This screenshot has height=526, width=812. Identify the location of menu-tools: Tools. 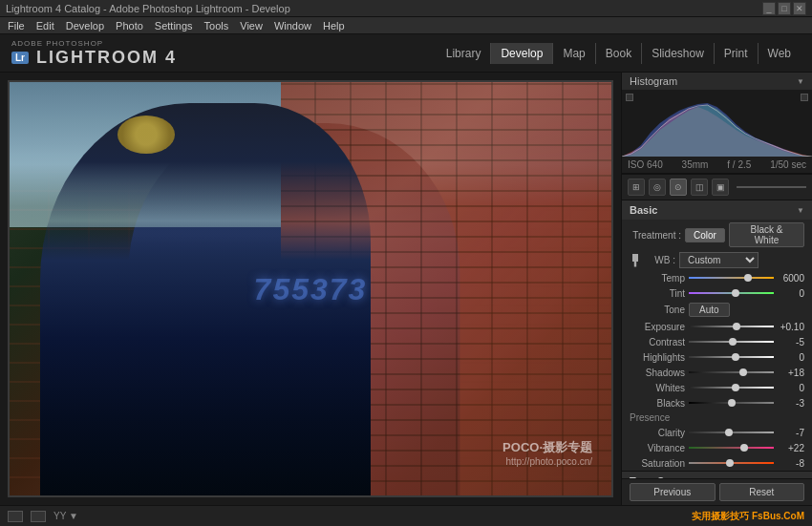
(217, 26).